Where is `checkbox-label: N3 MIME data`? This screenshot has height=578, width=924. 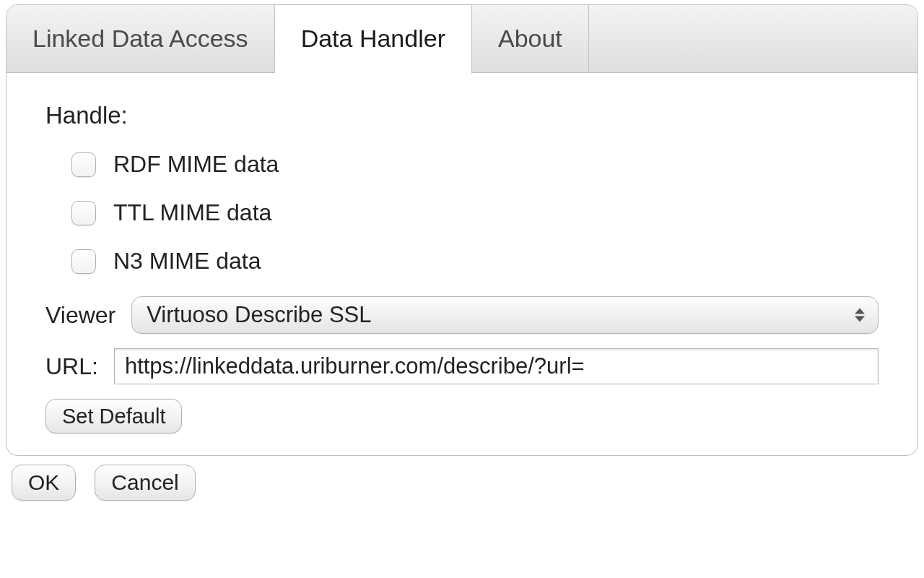 checkbox-label: N3 MIME data is located at coordinates (188, 262).